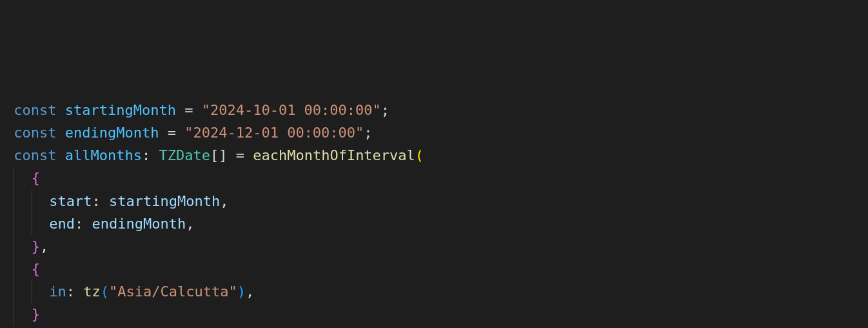 The height and width of the screenshot is (328, 868). What do you see at coordinates (434, 247) in the screenshot?
I see `code-line: },` at bounding box center [434, 247].